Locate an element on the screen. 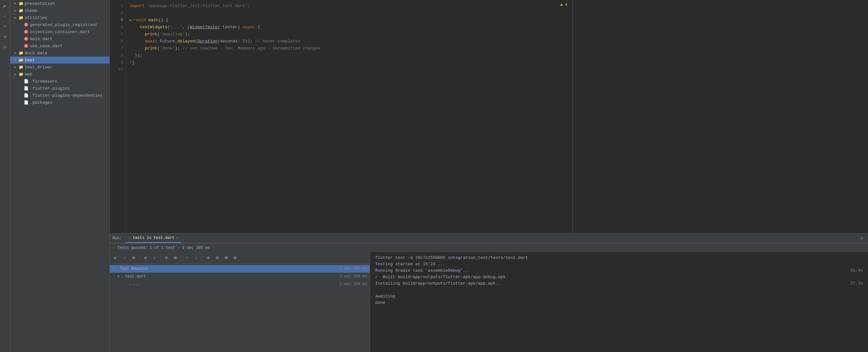  code-line-8: }); is located at coordinates (348, 55).